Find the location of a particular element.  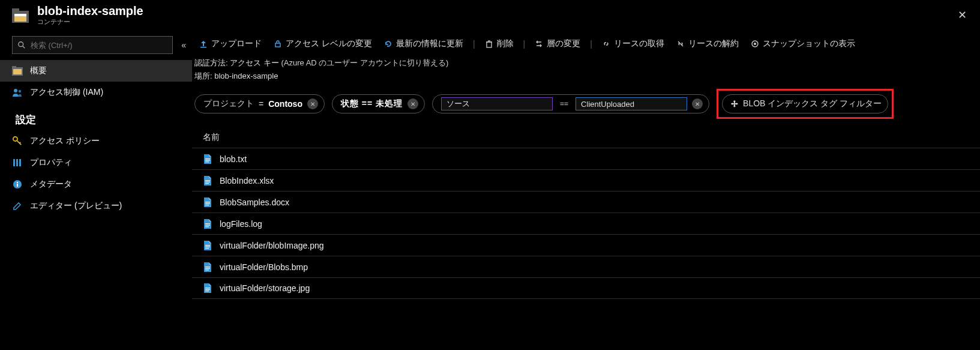

unlink-icon is located at coordinates (681, 44).